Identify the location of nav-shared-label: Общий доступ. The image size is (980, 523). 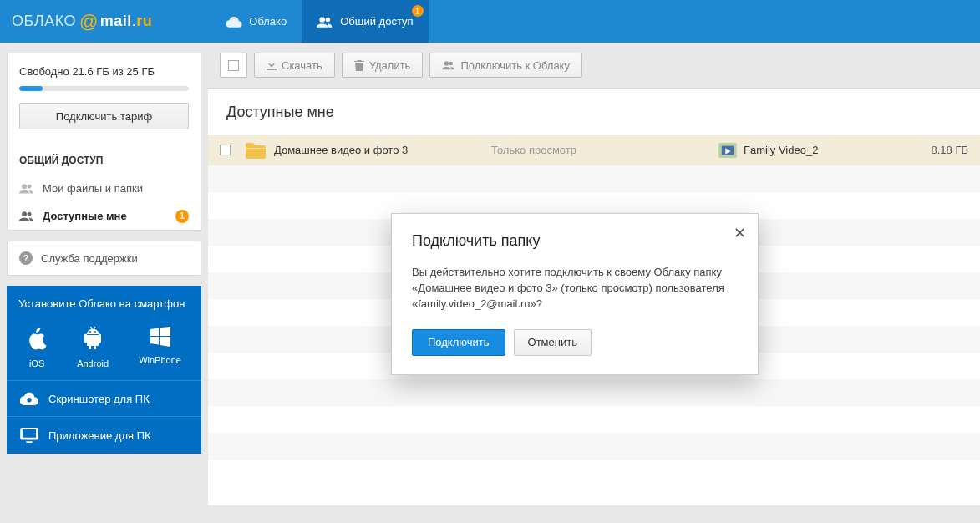
(376, 22).